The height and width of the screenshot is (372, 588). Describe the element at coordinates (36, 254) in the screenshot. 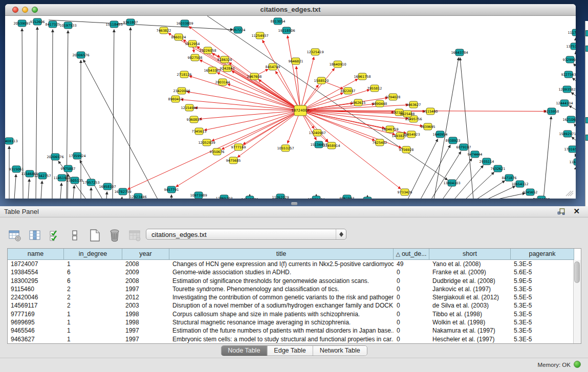

I see `column-header-name: name` at that location.